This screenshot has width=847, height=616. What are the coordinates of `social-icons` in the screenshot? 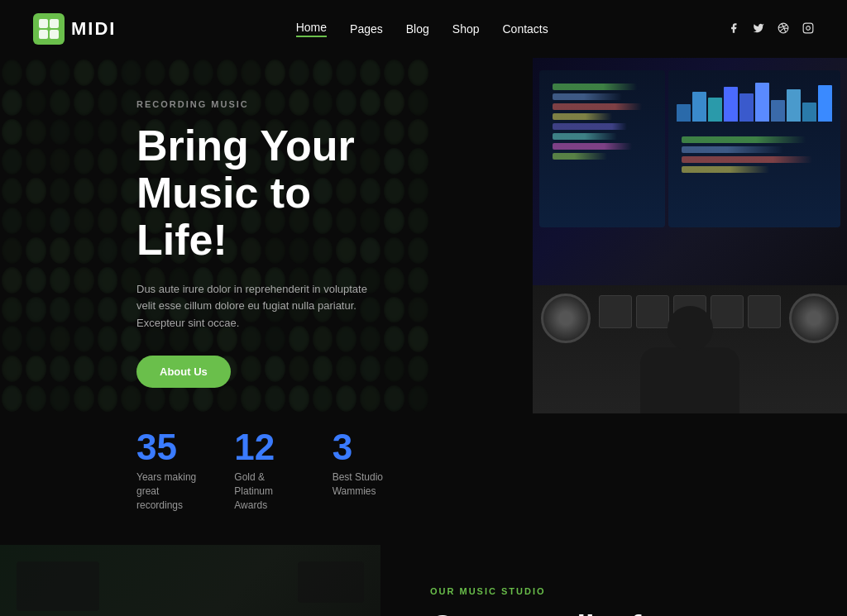 It's located at (771, 30).